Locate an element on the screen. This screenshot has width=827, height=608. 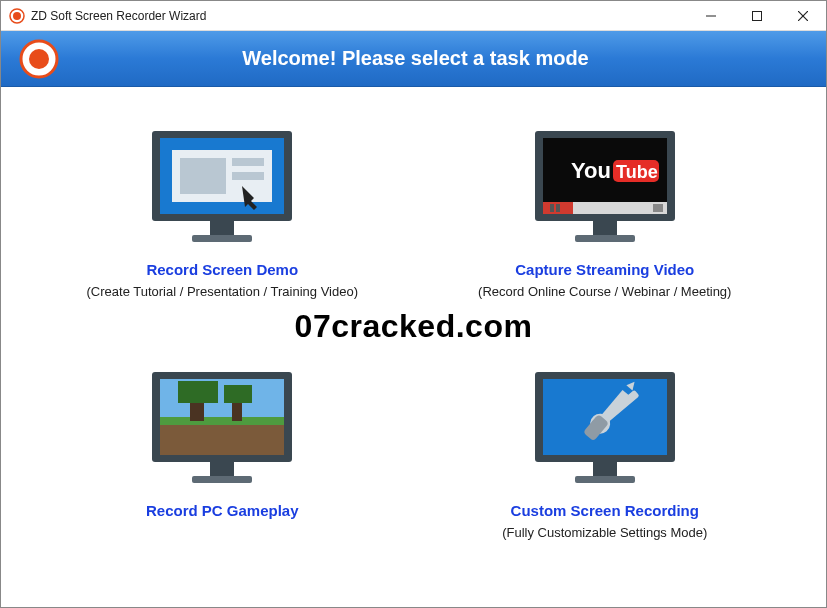
welcome-text: Welcome! Please select a task mode is located at coordinates (442, 58).